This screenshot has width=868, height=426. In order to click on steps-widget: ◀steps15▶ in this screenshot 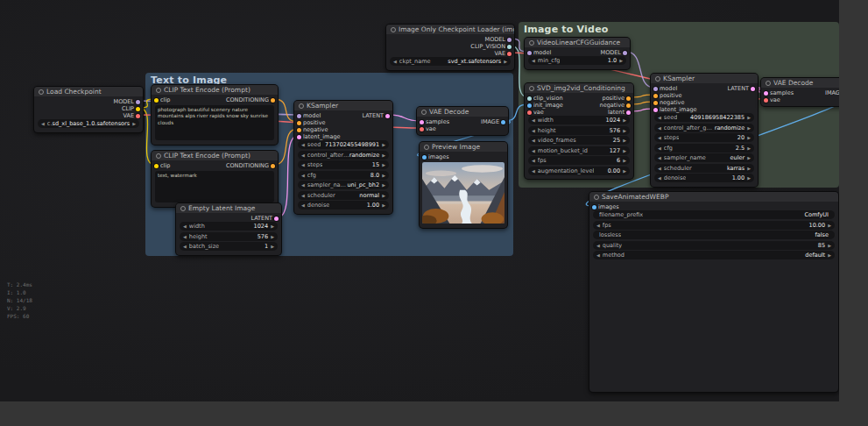, I will do `click(343, 165)`.